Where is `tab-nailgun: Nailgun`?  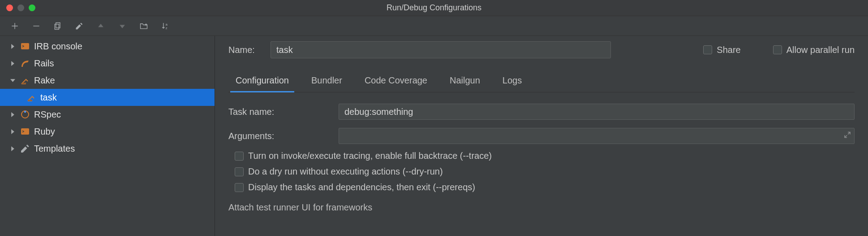 tab-nailgun: Nailgun is located at coordinates (465, 82).